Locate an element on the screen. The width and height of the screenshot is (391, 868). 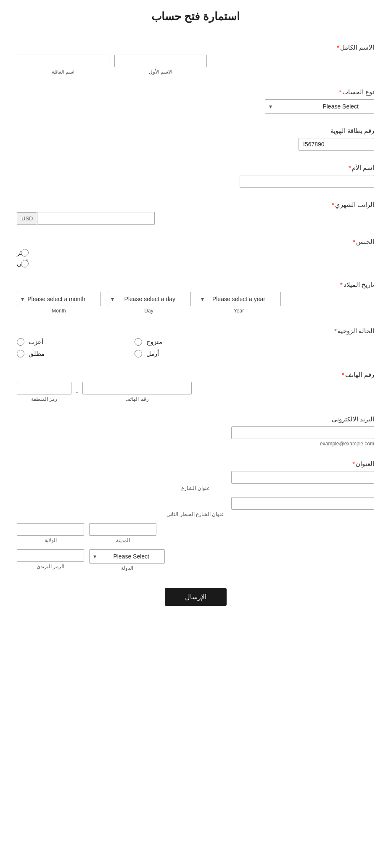
dob-day-field: Please select a day Day is located at coordinates (149, 303).